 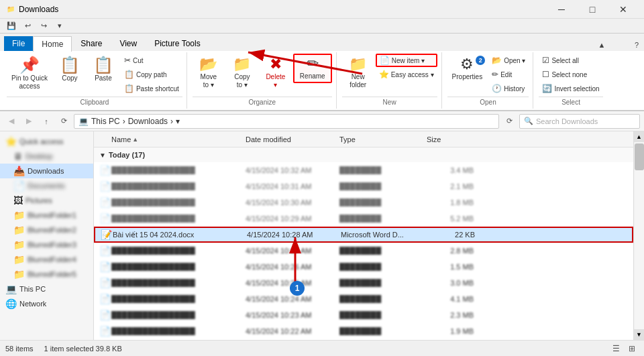 I want to click on rename-button: ✏ Rename, so click(x=313, y=68).